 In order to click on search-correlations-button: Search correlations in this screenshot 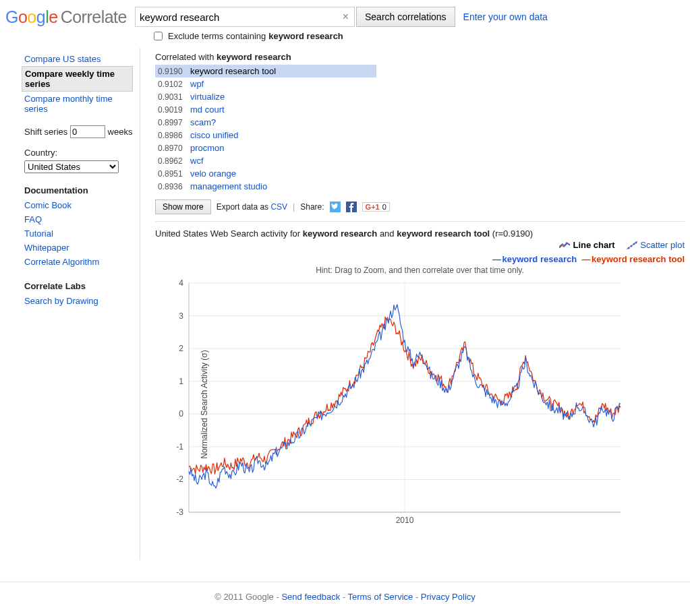, I will do `click(406, 17)`.